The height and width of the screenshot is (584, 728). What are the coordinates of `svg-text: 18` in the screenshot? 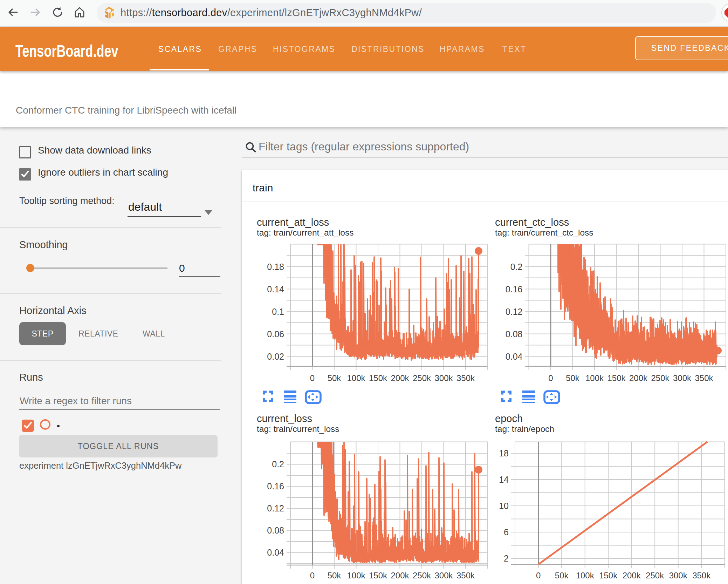 It's located at (504, 453).